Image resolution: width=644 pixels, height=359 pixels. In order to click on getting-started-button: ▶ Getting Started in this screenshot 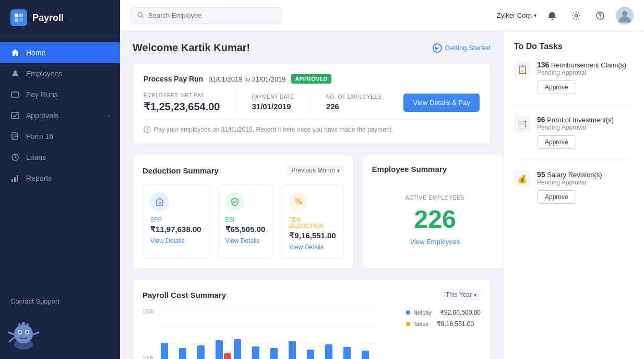, I will do `click(461, 48)`.